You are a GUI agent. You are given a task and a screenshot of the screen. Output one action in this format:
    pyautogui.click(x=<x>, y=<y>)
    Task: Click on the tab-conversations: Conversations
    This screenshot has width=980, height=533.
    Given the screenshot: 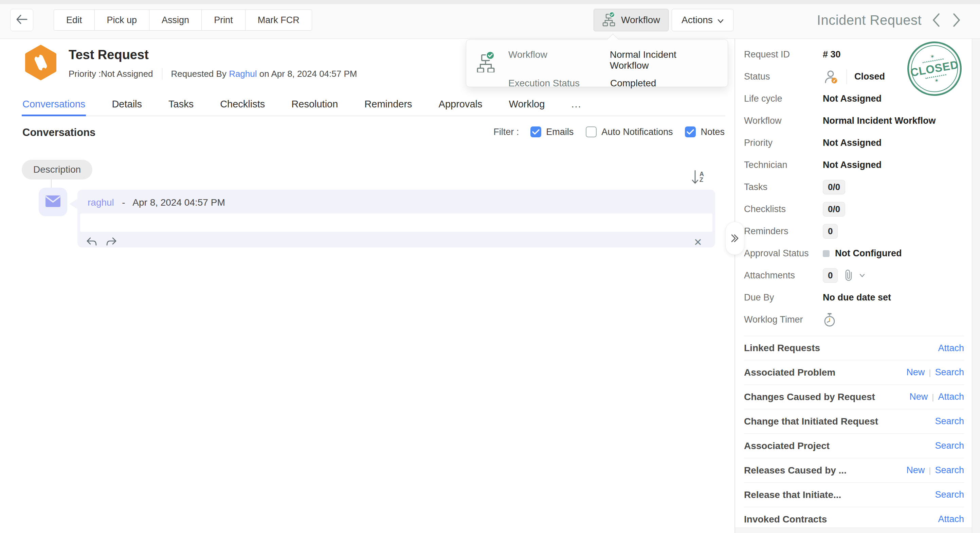 What is the action you would take?
    pyautogui.click(x=54, y=105)
    